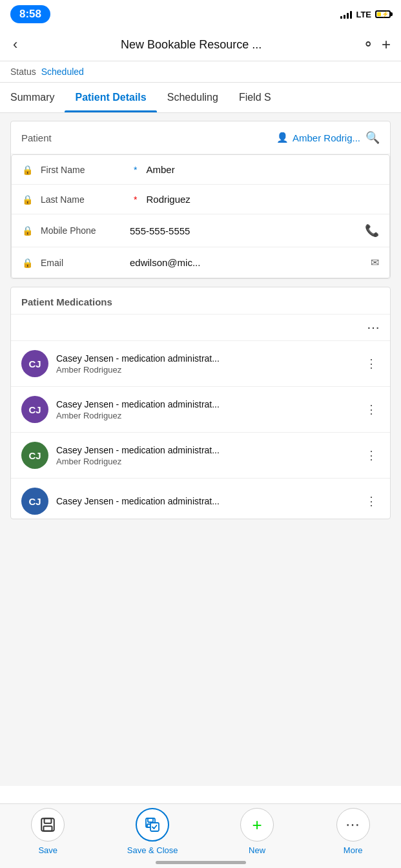  Describe the element at coordinates (371, 364) in the screenshot. I see `med-item-more-1: ⋮` at that location.